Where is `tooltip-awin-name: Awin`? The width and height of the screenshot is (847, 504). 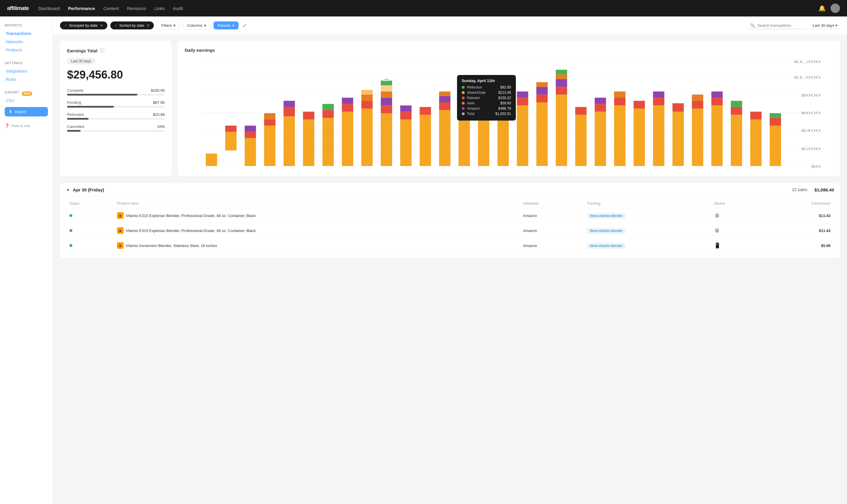 tooltip-awin-name: Awin is located at coordinates (482, 103).